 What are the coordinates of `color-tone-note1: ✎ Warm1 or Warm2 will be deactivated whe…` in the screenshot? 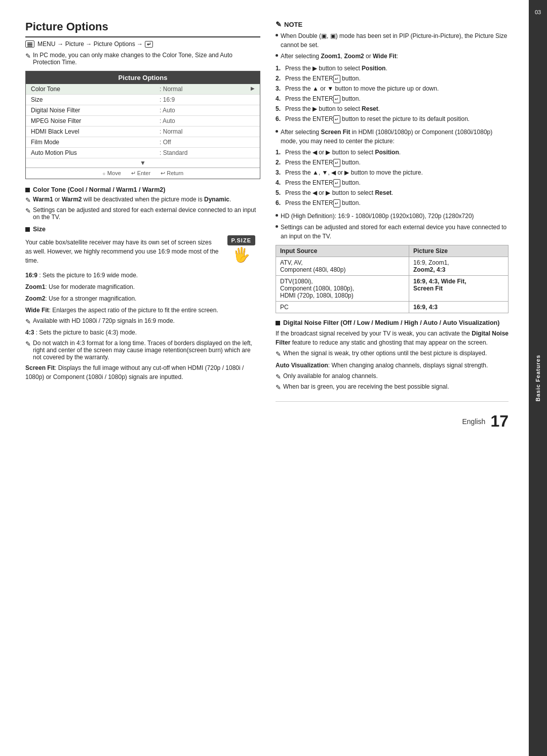 It's located at (143, 200).